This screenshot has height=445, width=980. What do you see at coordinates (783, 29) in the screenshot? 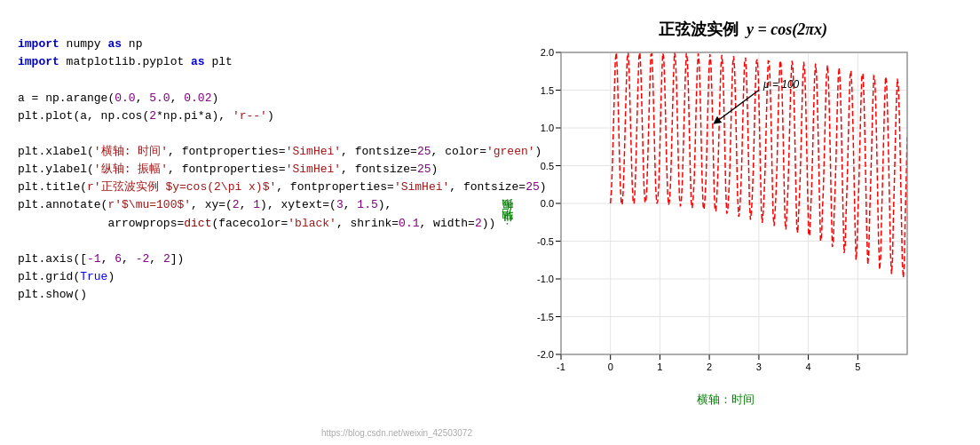
I see `chart-title-math: y = cos(2πx)` at bounding box center [783, 29].